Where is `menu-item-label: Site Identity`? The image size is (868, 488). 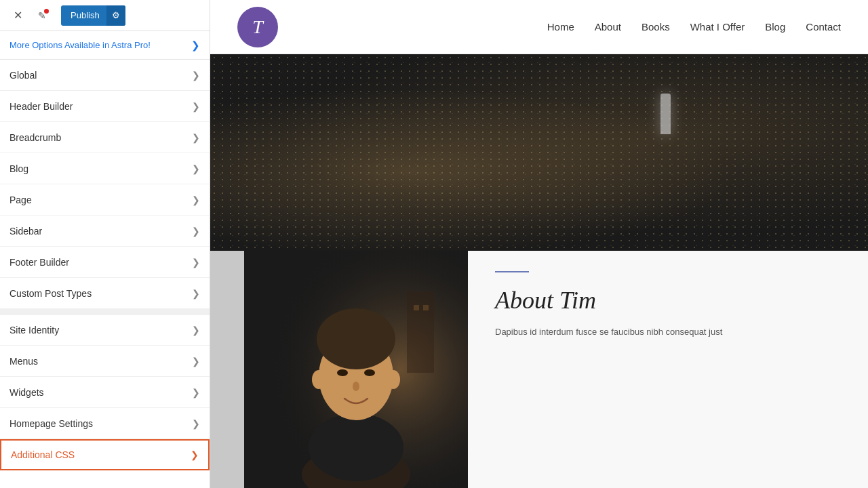 menu-item-label: Site Identity is located at coordinates (34, 330).